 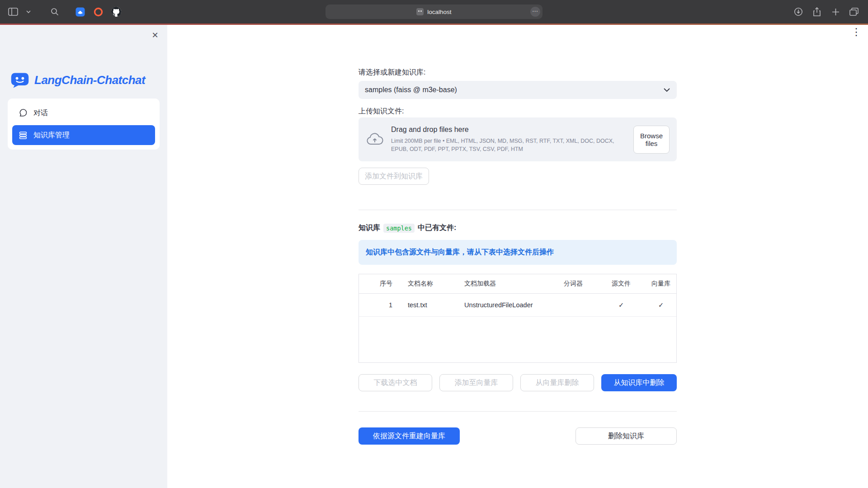 I want to click on rebuild-vector-store-button: 依据源文件重建向量库, so click(x=409, y=436).